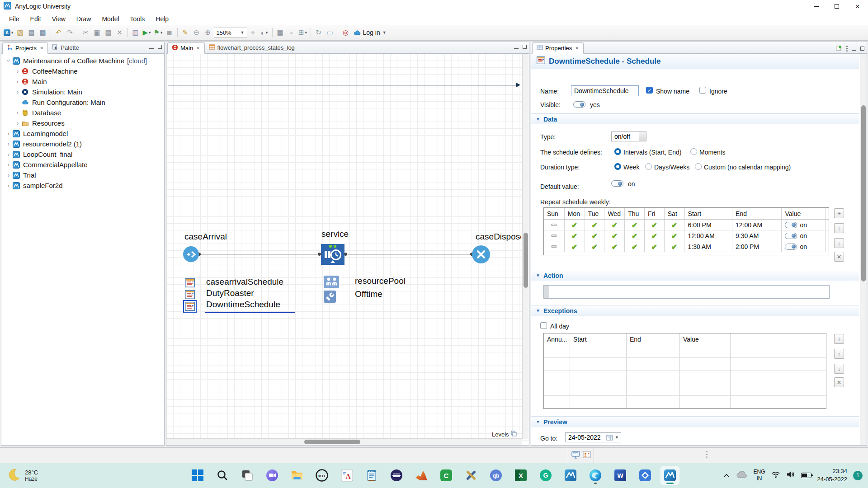 This screenshot has width=868, height=488. What do you see at coordinates (206, 237) in the screenshot?
I see `source-node-label: caseArrival` at bounding box center [206, 237].